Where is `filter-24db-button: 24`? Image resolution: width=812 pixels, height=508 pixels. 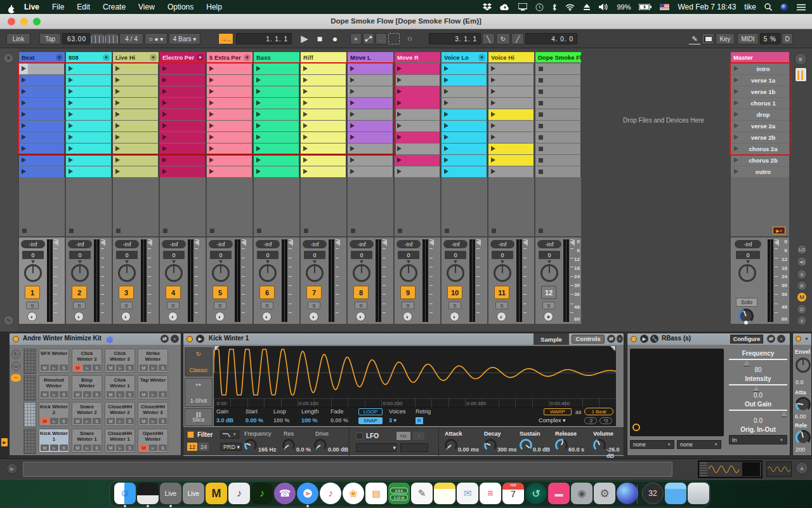 filter-24db-button: 24 is located at coordinates (204, 447).